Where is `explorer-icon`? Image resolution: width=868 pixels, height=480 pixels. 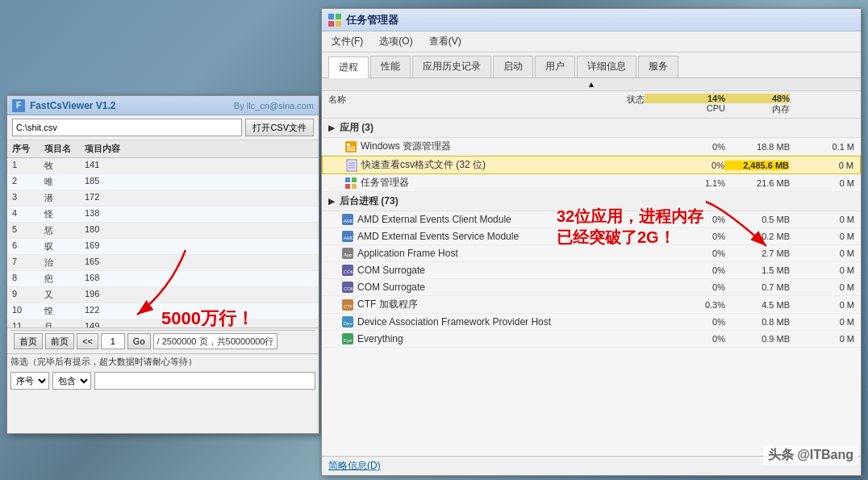
explorer-icon is located at coordinates (351, 147).